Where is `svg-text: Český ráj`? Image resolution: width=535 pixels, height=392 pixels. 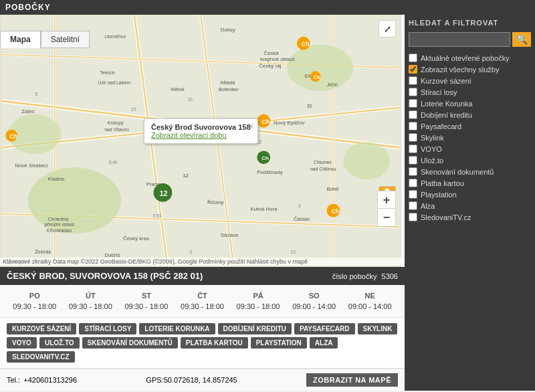 svg-text: Český ráj is located at coordinates (270, 66).